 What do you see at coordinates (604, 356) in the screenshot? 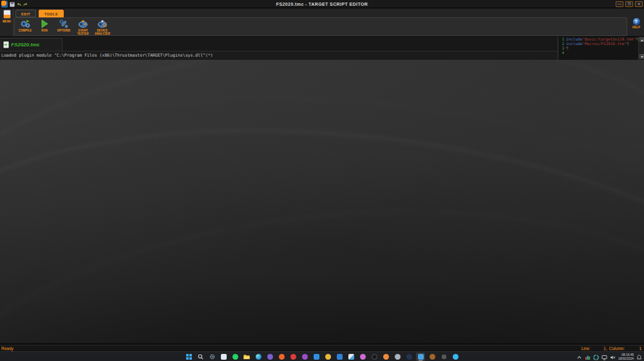
I see `tray-network-icon` at bounding box center [604, 356].